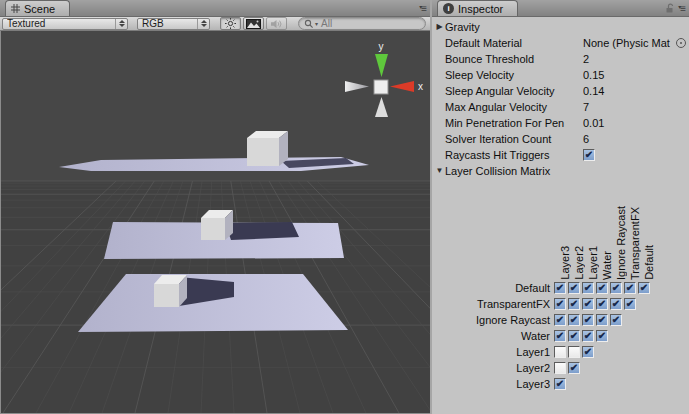  What do you see at coordinates (268, 148) in the screenshot?
I see `cube-top-platform` at bounding box center [268, 148].